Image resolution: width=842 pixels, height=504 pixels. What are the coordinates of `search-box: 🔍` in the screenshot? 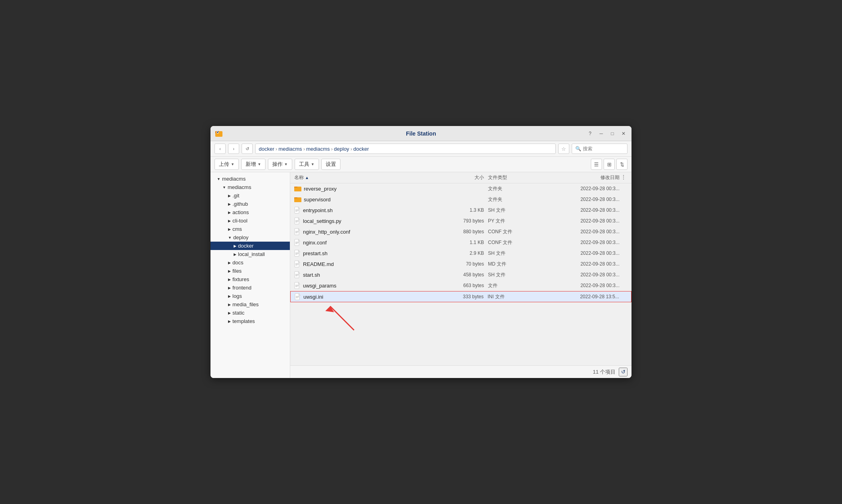 It's located at (600, 149).